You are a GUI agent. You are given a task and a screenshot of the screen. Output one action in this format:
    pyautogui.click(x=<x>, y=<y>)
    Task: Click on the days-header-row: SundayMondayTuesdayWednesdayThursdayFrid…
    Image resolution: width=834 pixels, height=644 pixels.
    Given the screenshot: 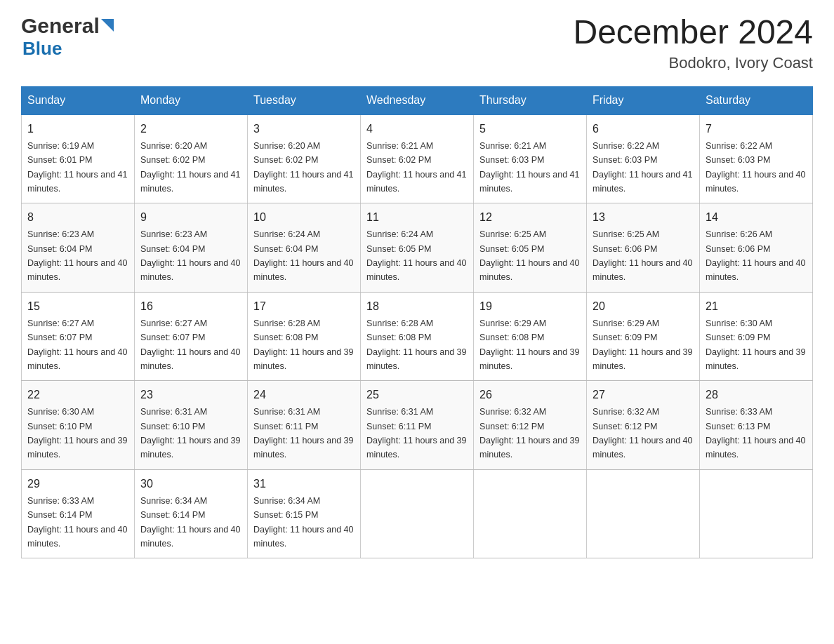 What is the action you would take?
    pyautogui.click(x=417, y=100)
    